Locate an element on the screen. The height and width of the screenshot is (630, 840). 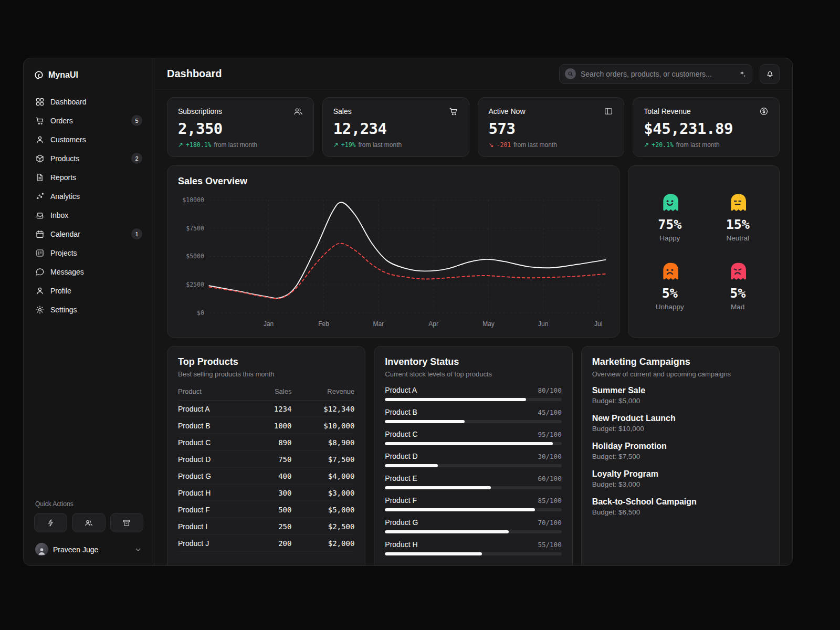
sidebar-item-label: Dashboard is located at coordinates (68, 102).